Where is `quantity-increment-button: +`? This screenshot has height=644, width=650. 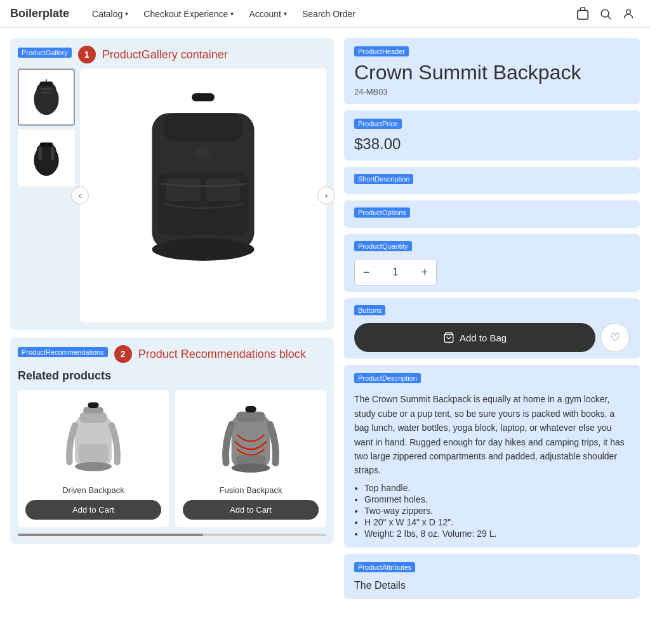
quantity-increment-button: + is located at coordinates (425, 272).